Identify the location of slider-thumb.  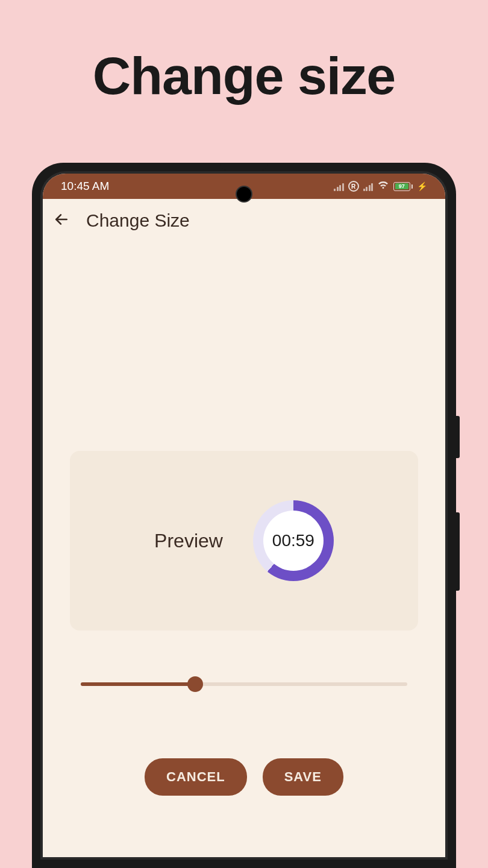
(195, 684).